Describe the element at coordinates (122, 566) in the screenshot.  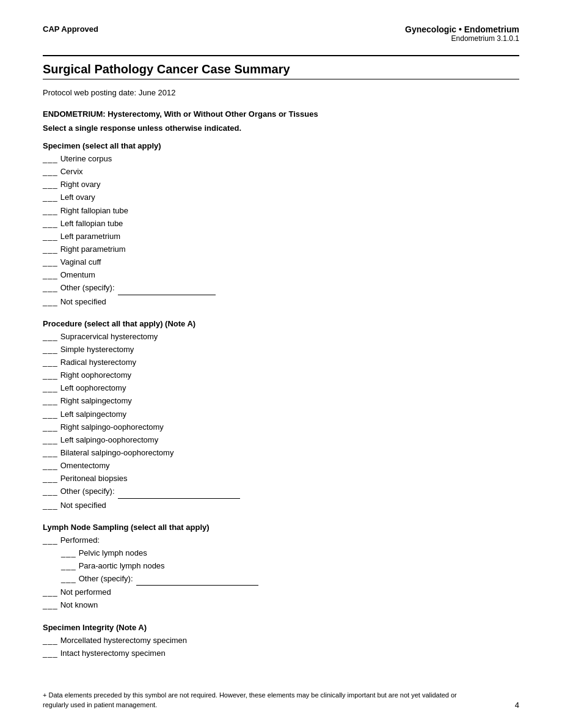
I see `item-label: Para-aortic lymph nodes` at that location.